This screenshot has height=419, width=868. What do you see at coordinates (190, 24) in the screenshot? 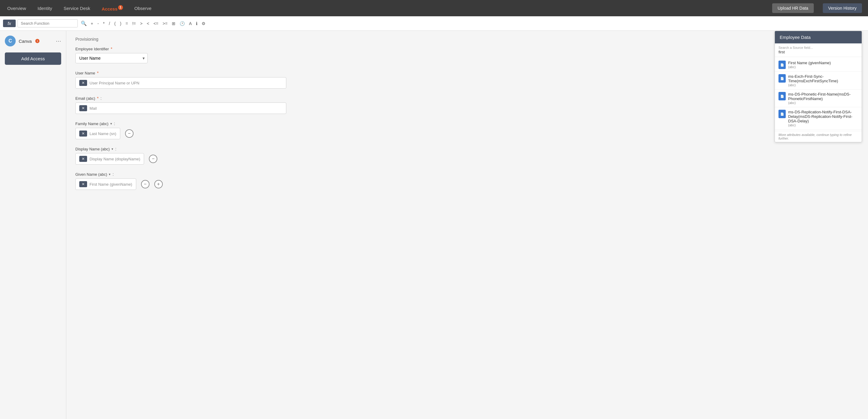
I see `text-icon: A` at bounding box center [190, 24].